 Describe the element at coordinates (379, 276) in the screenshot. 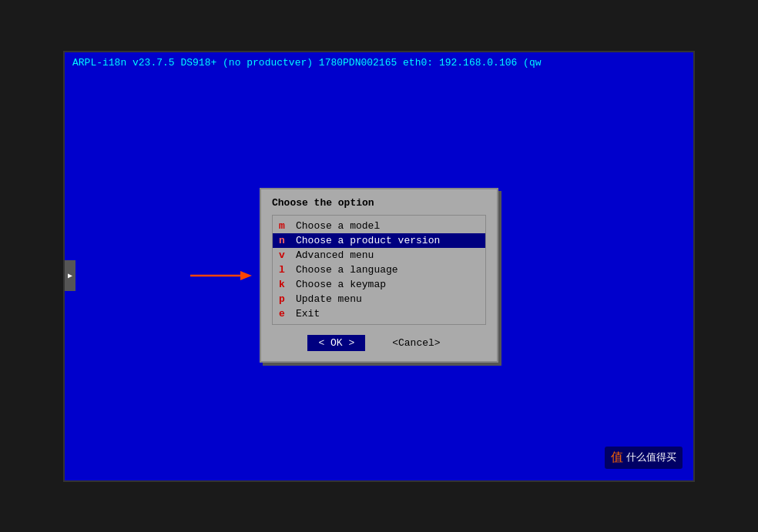

I see `dialog-wrapper: Choose the option mChoose a modelnChoose…` at that location.